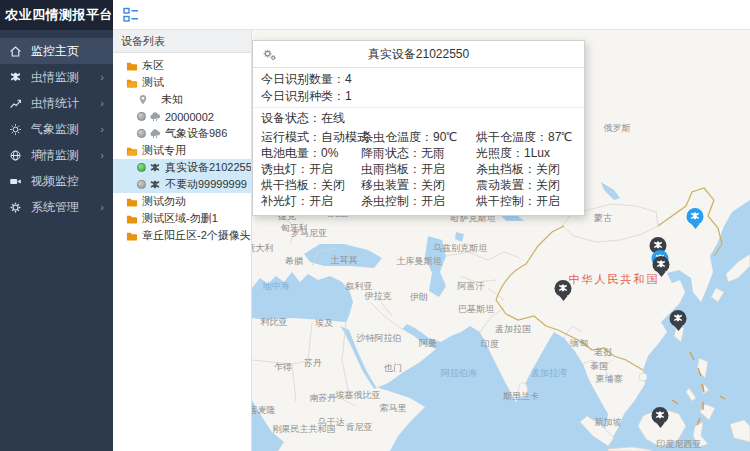  Describe the element at coordinates (131, 15) in the screenshot. I see `tree-toggle-icon` at that location.